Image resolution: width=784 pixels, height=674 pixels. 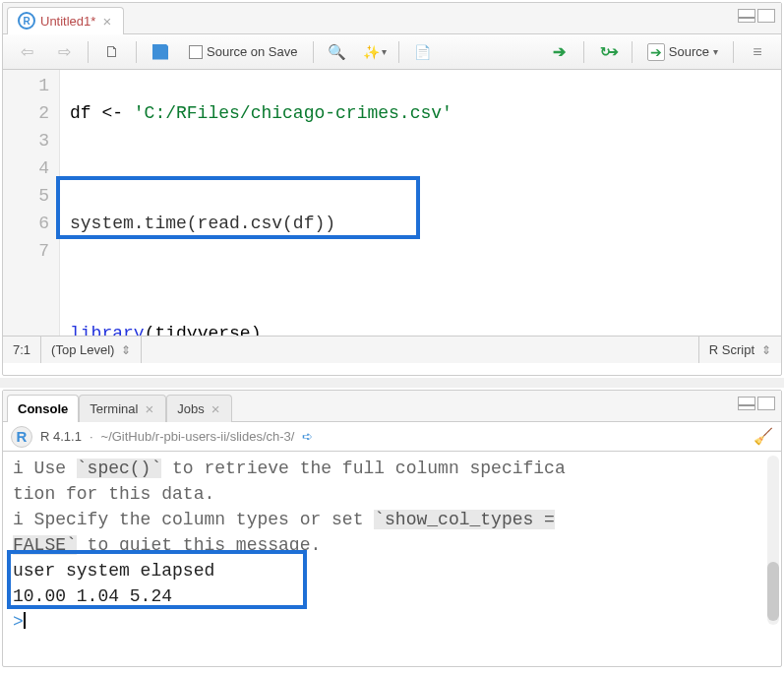 What do you see at coordinates (26, 223) in the screenshot?
I see `line-number: 6` at bounding box center [26, 223].